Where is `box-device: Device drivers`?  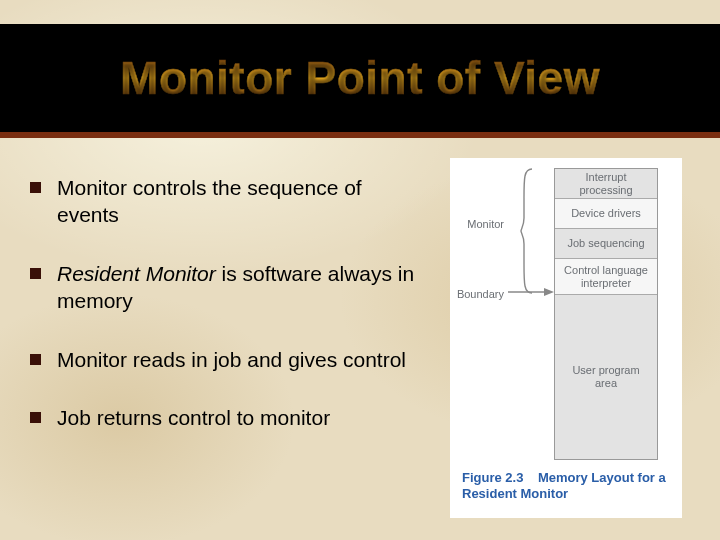 box-device: Device drivers is located at coordinates (606, 214).